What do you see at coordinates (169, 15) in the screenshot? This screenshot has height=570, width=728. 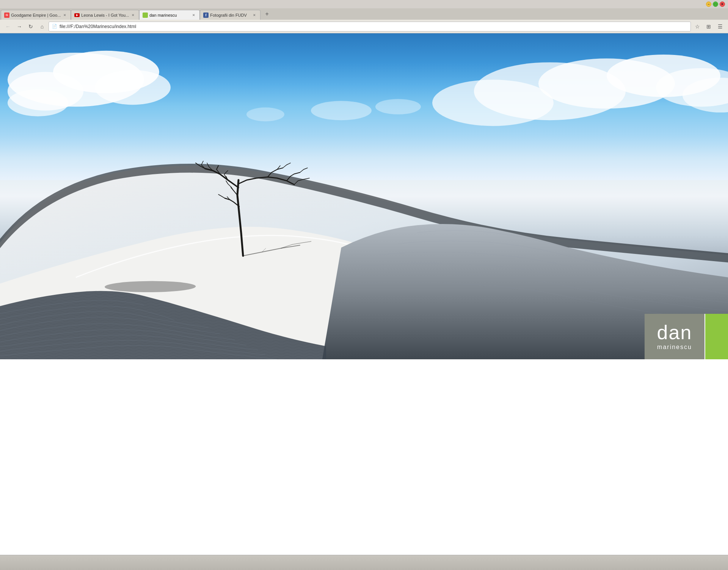 I see `tab-dan-title: dan marinescu` at bounding box center [169, 15].